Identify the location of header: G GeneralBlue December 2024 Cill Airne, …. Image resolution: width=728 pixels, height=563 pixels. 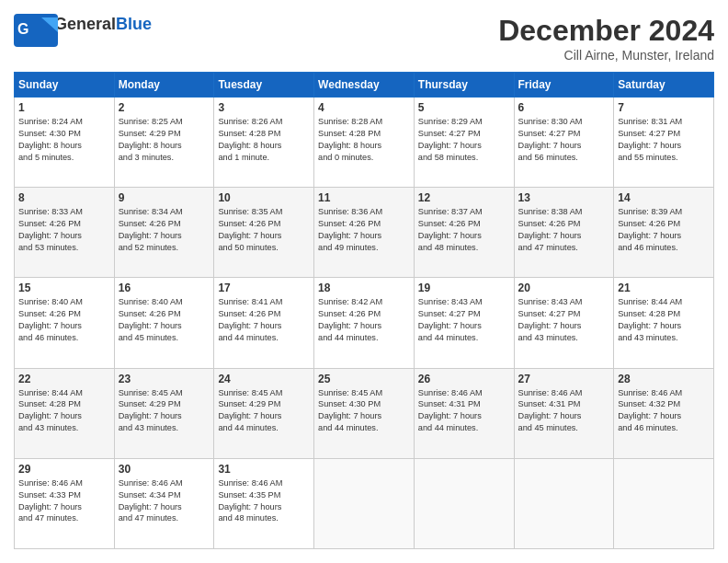
(364, 39).